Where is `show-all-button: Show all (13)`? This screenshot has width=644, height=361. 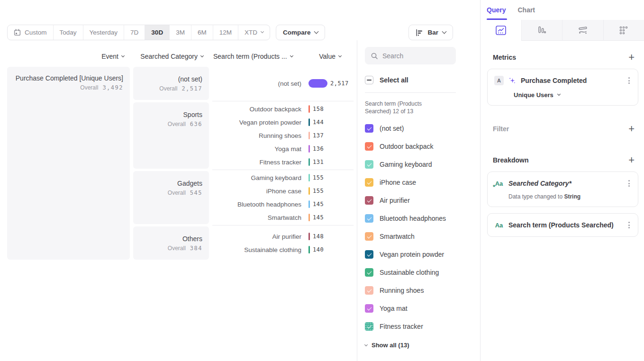
show-all-button: Show all (13) is located at coordinates (423, 345).